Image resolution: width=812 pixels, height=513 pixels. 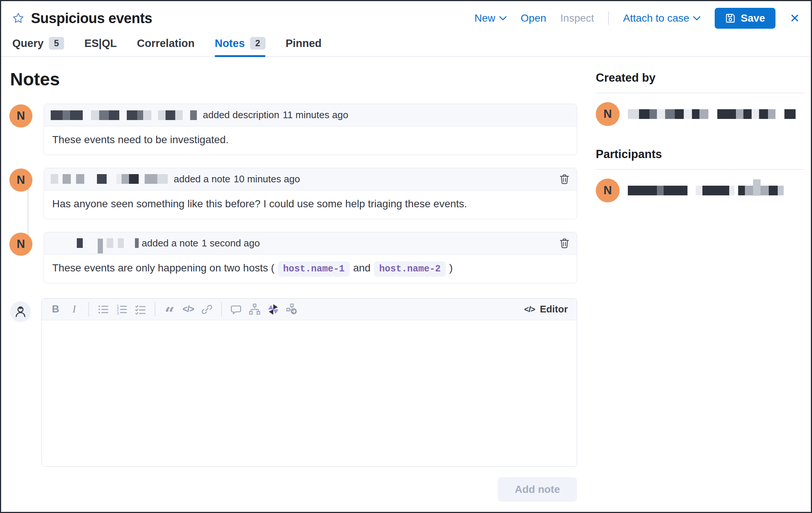 I want to click on note-body: These events need to be investigated., so click(x=310, y=141).